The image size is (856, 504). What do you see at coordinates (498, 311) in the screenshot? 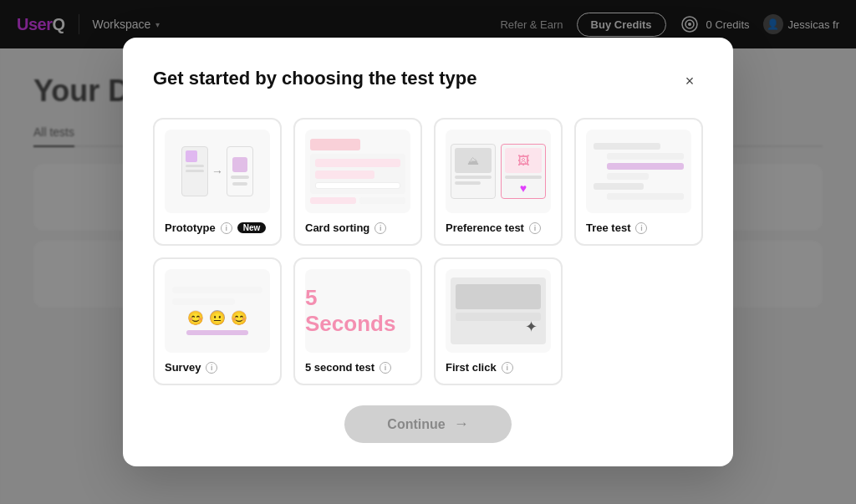
I see `fc-screen: ✦` at bounding box center [498, 311].